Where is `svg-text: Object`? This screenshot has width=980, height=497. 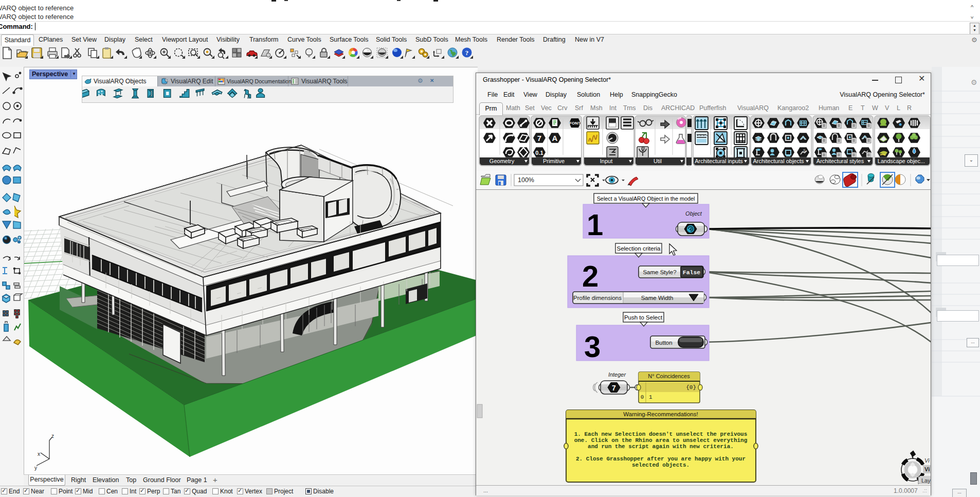
svg-text: Object is located at coordinates (694, 214).